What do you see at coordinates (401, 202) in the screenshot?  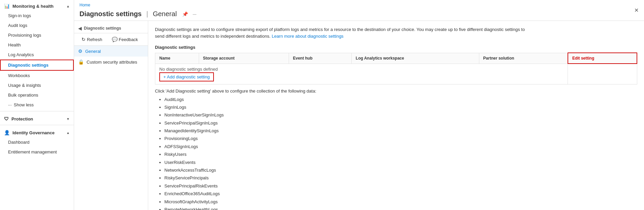 I see `list-item: MicrosoftGraphActivityLogs` at bounding box center [401, 202].